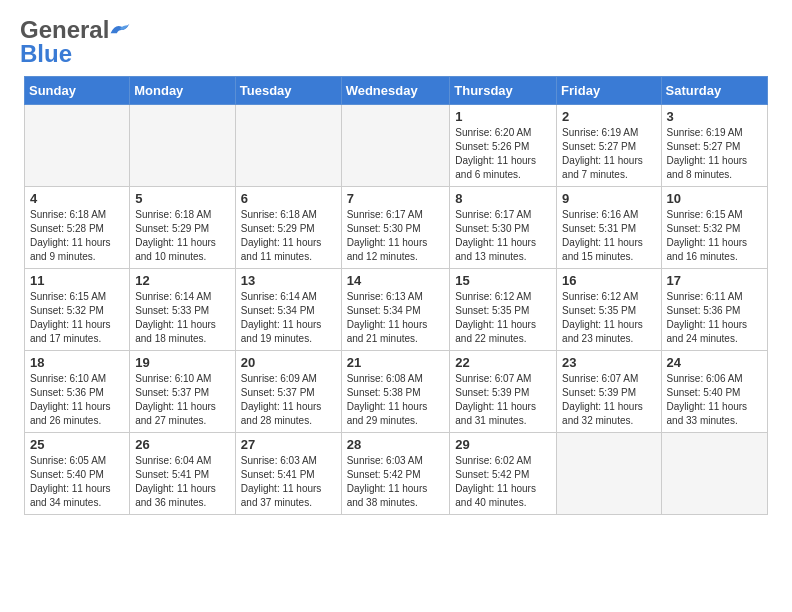 The width and height of the screenshot is (792, 612). I want to click on calendar-cell: 18Sunrise: 6:10 AM Sunset: 5:36 PM Dayli…, so click(78, 392).